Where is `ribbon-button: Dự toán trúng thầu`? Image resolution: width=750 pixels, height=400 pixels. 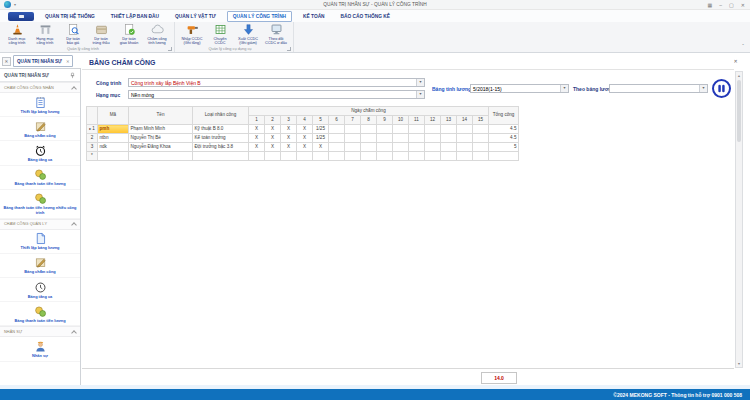 ribbon-button: Dự toán trúng thầu is located at coordinates (101, 34).